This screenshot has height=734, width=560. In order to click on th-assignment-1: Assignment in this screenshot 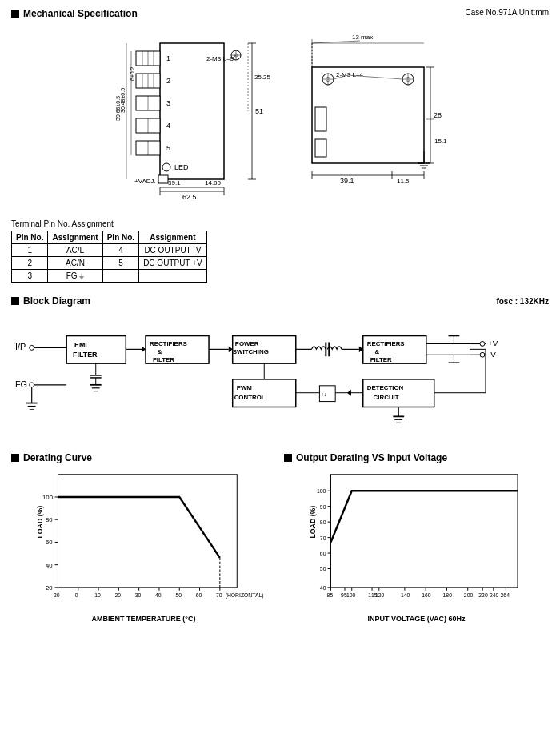, I will do `click(75, 238)`.